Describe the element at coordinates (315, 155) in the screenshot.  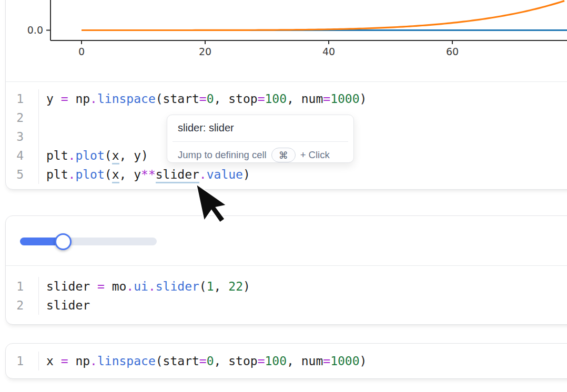
I see `tooltip-click-hint: + Click` at that location.